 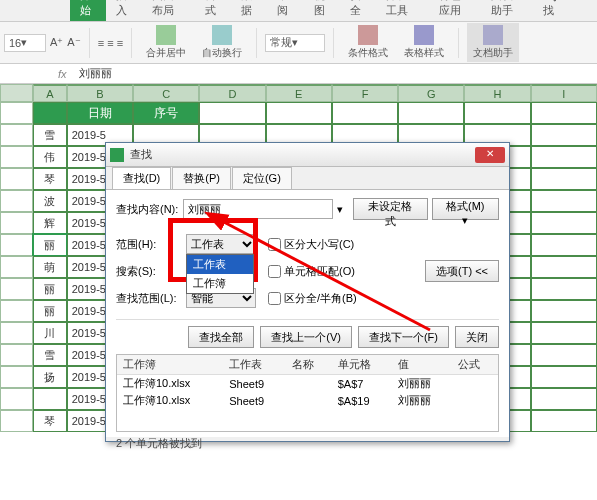 I want to click on cell: 扬, so click(x=50, y=377).